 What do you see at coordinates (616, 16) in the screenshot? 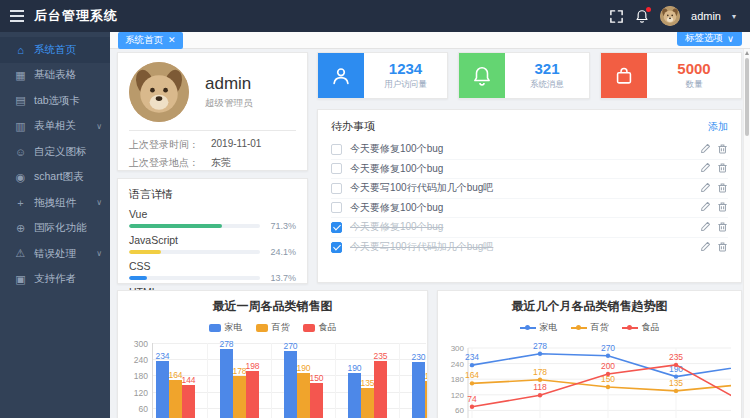
I see `fullscreen-icon` at bounding box center [616, 16].